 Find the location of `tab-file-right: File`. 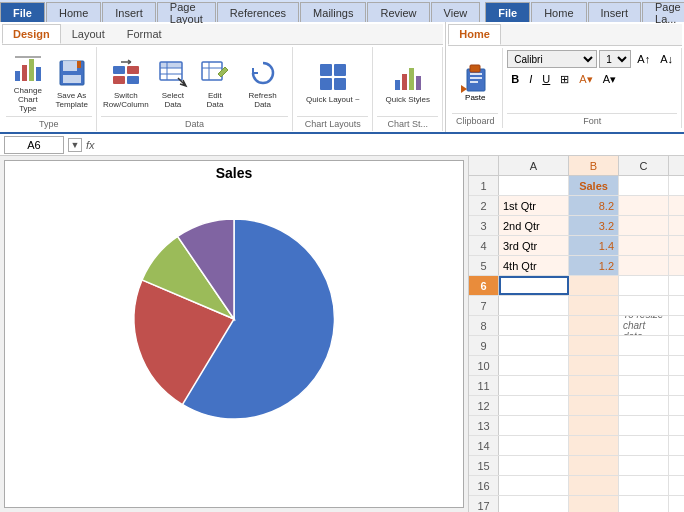

tab-file-right: File is located at coordinates (508, 12).